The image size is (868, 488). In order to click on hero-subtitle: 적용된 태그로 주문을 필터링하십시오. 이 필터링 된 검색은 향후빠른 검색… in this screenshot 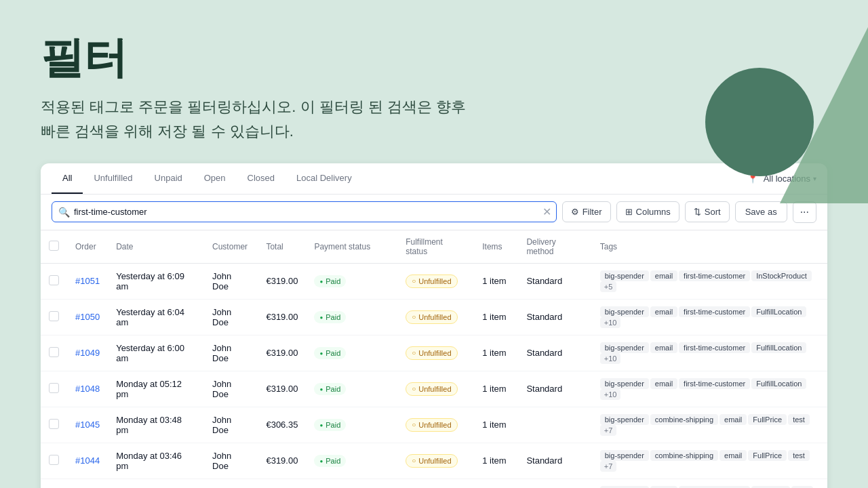, I will do `click(278, 119)`.